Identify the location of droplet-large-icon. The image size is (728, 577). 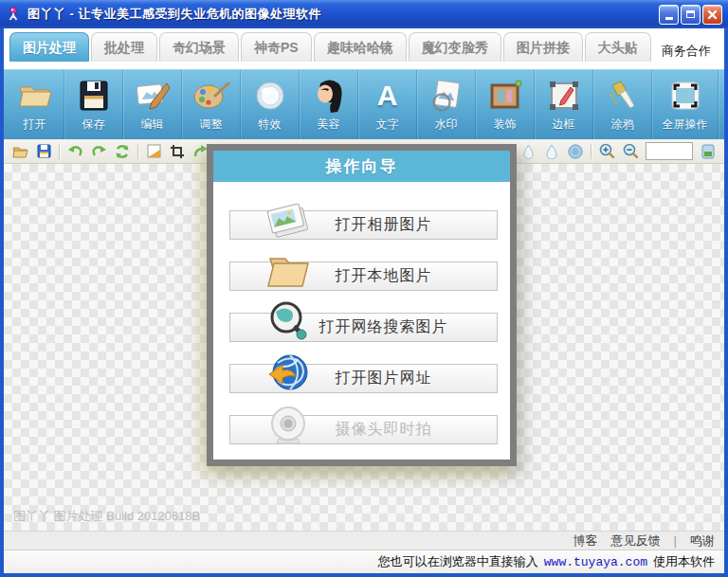
(552, 152).